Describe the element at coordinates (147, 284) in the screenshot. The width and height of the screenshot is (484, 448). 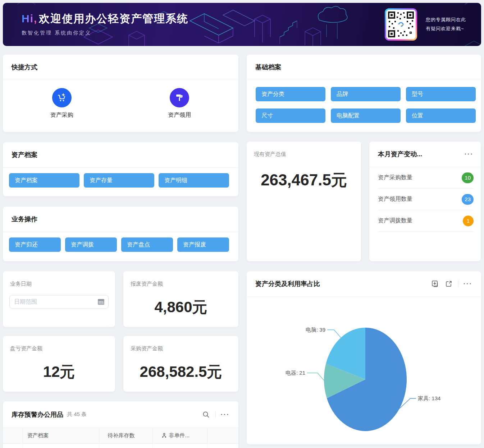
I see `scrap-amount-label: 报废资产金额` at that location.